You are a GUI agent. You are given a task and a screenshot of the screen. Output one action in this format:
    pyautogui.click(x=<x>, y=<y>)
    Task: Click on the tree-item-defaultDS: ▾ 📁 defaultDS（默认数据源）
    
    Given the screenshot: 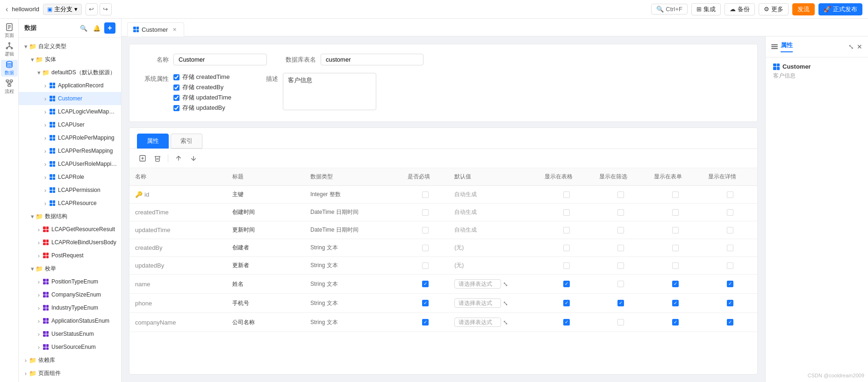 What is the action you would take?
    pyautogui.click(x=70, y=72)
    